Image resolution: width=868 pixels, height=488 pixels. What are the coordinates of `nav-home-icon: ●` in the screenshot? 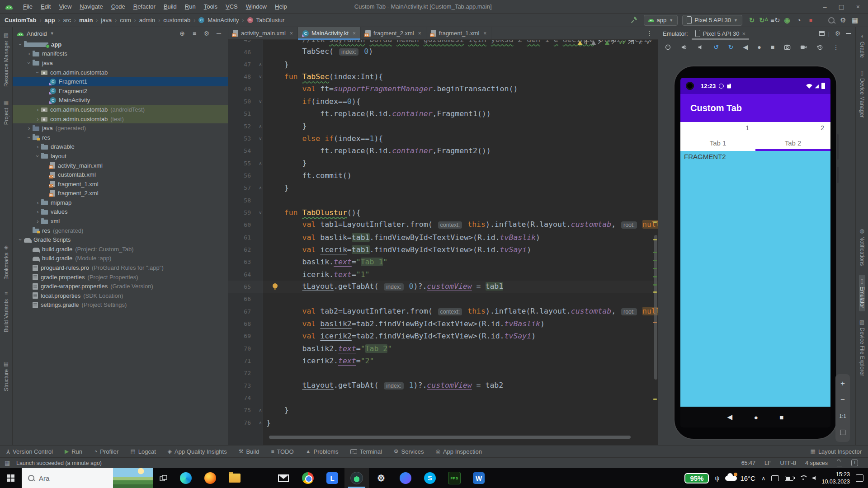 It's located at (756, 418).